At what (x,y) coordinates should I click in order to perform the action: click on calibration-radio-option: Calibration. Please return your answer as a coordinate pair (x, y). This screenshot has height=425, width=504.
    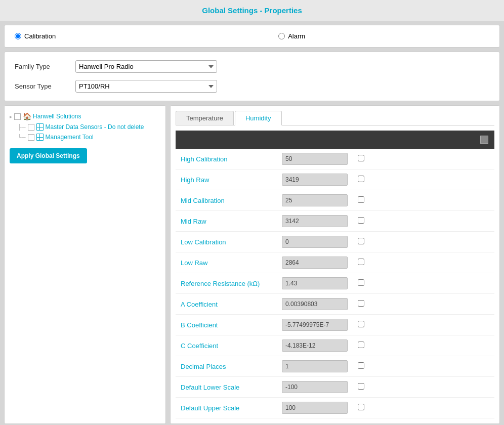
    Looking at the image, I should click on (35, 36).